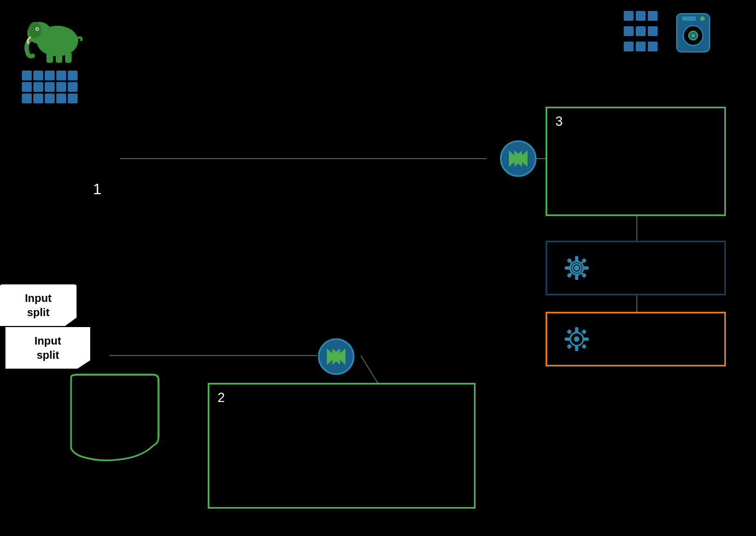  What do you see at coordinates (115, 418) in the screenshot?
I see `data-block` at bounding box center [115, 418].